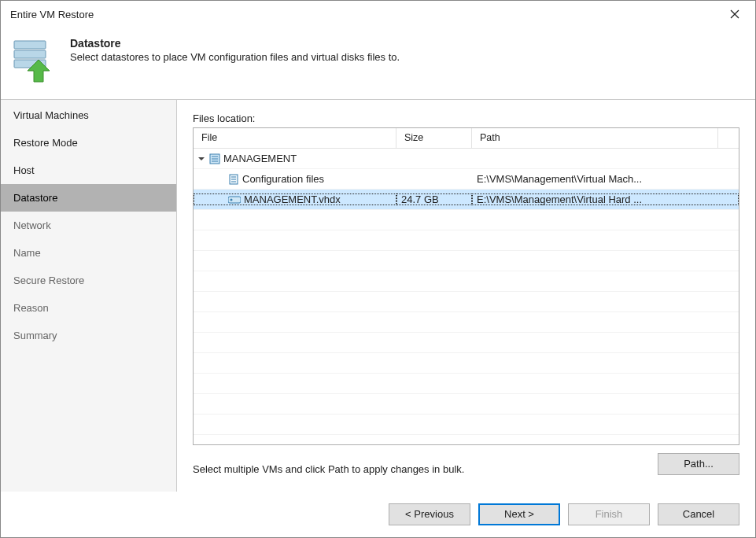  Describe the element at coordinates (201, 159) in the screenshot. I see `expand-toggle` at that location.